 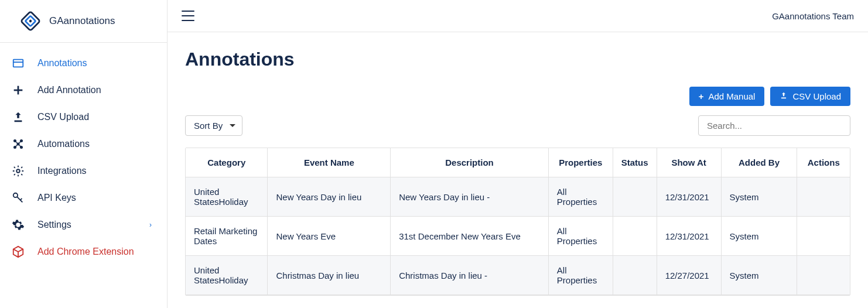 I want to click on column-header-status: Status, so click(x=635, y=163).